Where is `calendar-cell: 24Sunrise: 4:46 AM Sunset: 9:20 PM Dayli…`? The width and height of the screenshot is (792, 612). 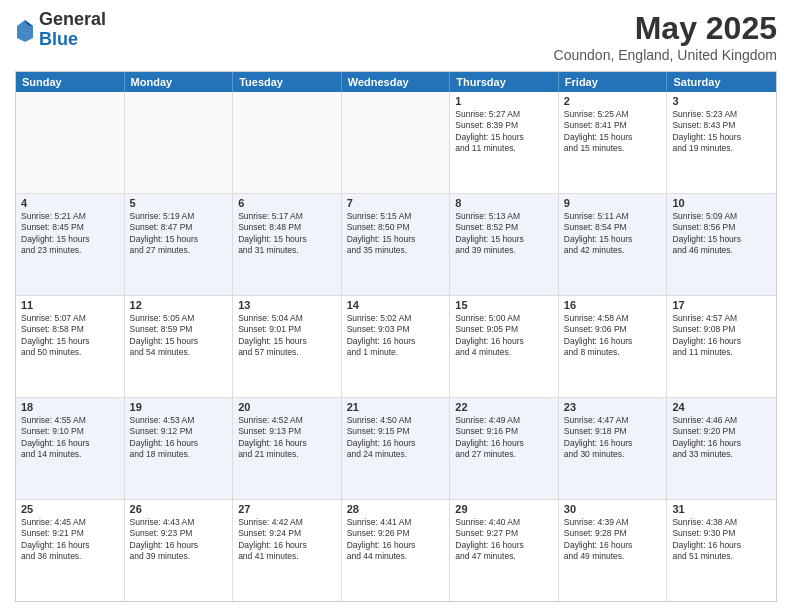 calendar-cell: 24Sunrise: 4:46 AM Sunset: 9:20 PM Dayli… is located at coordinates (722, 448).